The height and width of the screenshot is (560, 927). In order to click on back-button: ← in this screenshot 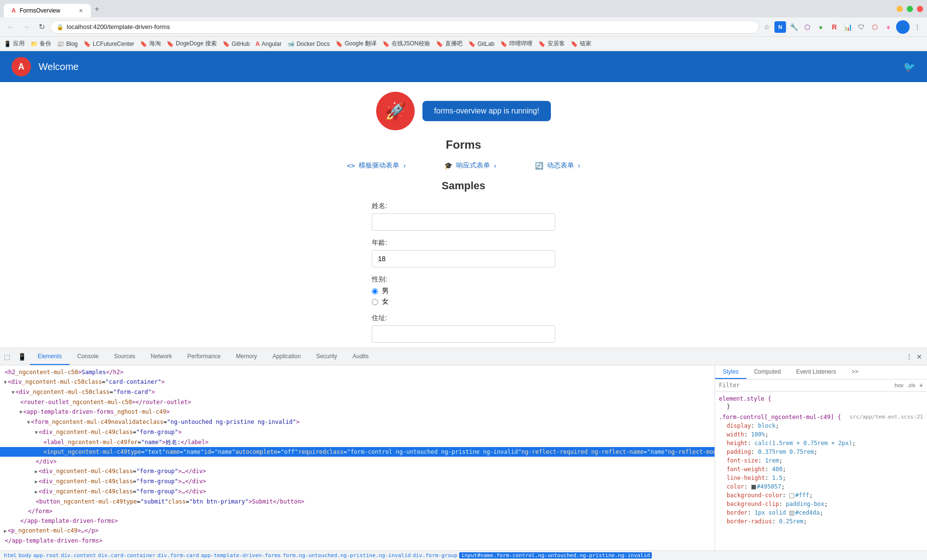, I will do `click(11, 27)`.